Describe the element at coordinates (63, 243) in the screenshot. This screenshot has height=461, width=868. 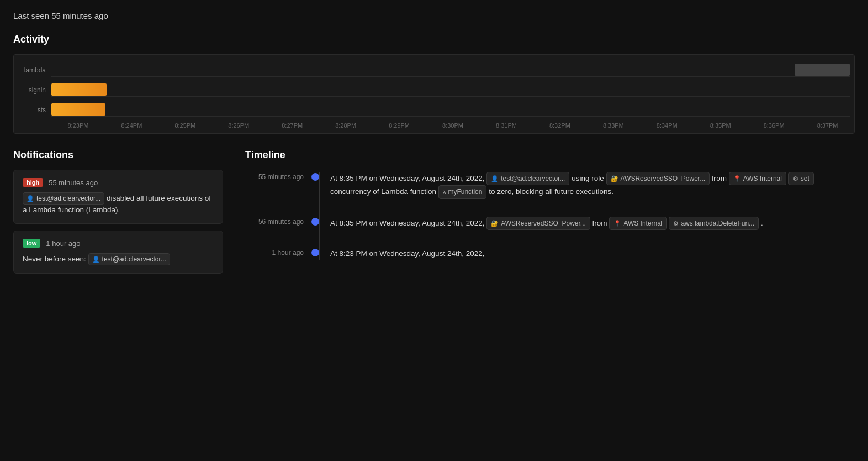
I see `notification-time-2: 1 hour ago` at that location.